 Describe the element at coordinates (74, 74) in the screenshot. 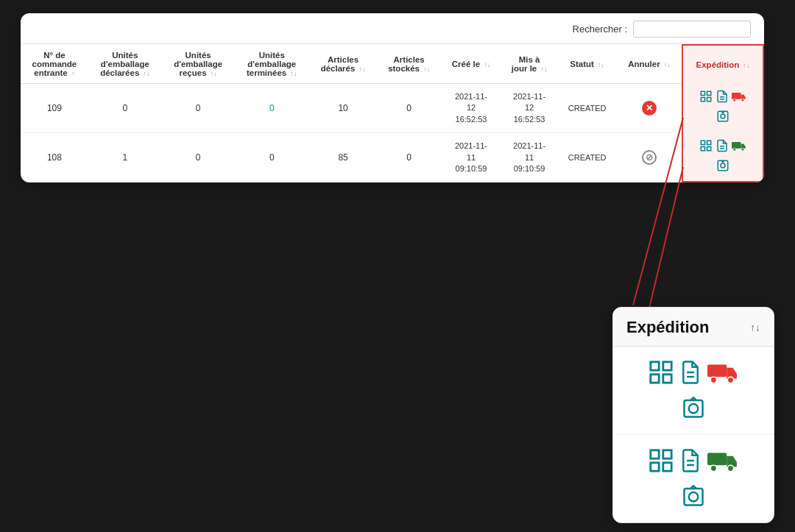

I see `sort-icon-order: ↑` at that location.